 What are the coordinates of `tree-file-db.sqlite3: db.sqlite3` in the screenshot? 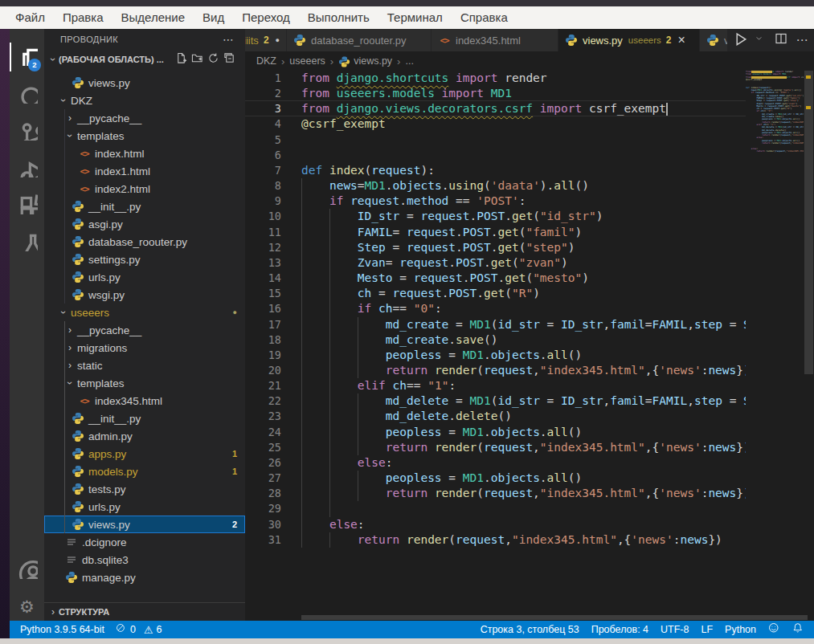 It's located at (145, 560).